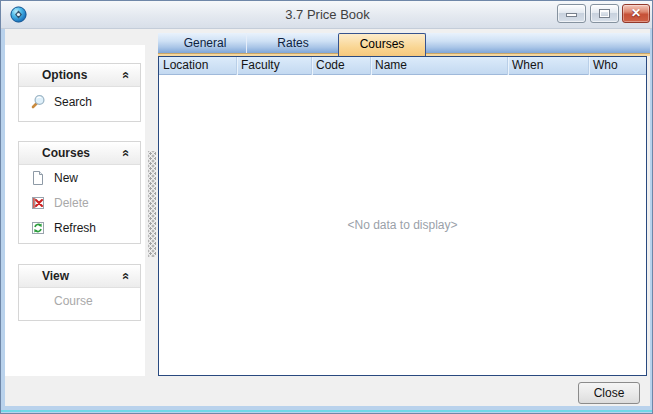 The height and width of the screenshot is (414, 653). What do you see at coordinates (38, 228) in the screenshot?
I see `refresh-icon` at bounding box center [38, 228].